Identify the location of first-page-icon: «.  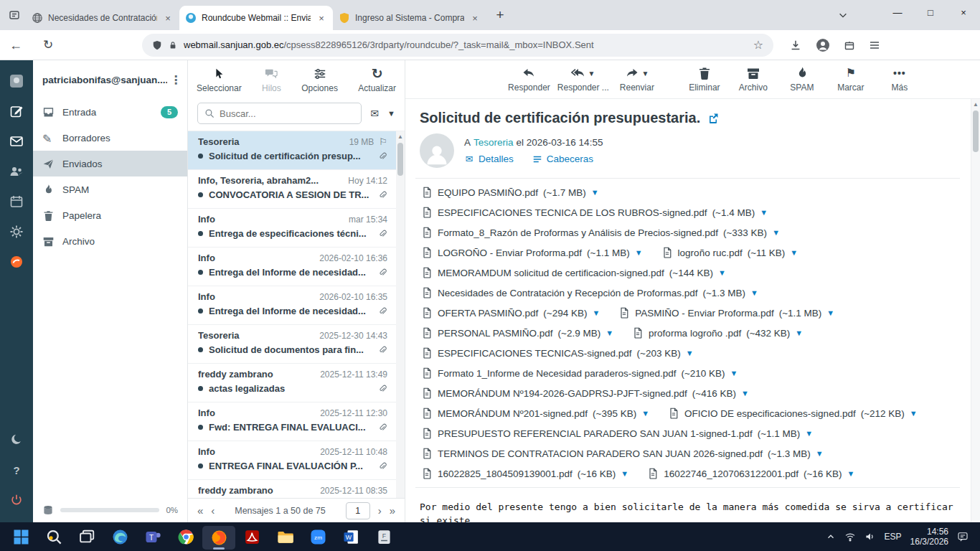
(200, 511).